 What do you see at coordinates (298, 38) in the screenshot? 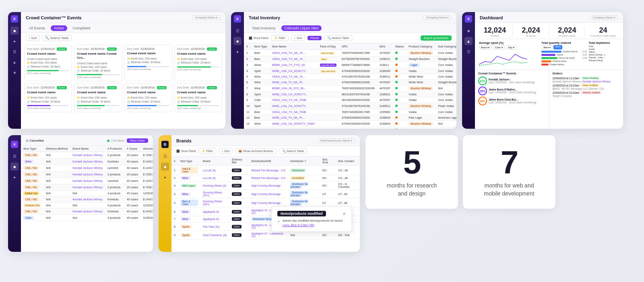
I see `sort-btn-inv: ↕ Sort` at bounding box center [298, 38].